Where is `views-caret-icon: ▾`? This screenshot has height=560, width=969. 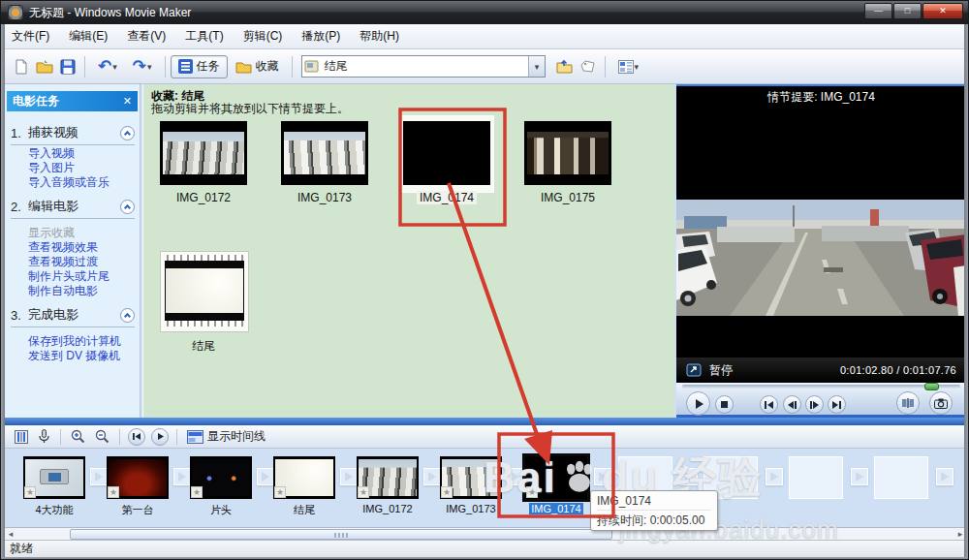 views-caret-icon: ▾ is located at coordinates (638, 67).